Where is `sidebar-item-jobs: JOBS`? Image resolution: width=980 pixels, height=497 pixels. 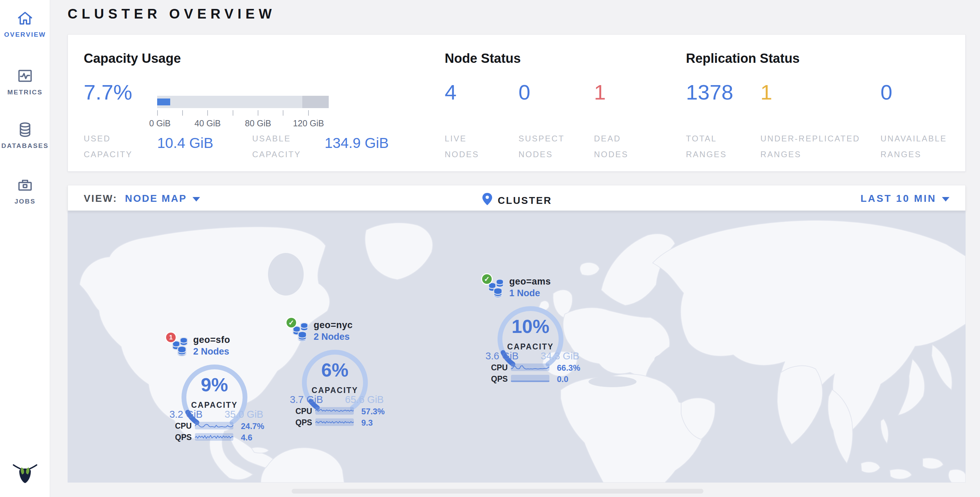 sidebar-item-jobs: JOBS is located at coordinates (25, 190).